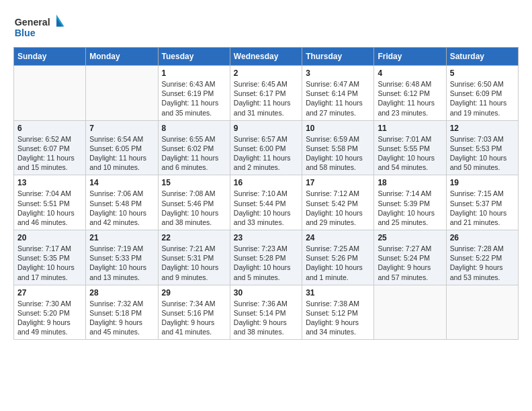 The image size is (532, 411). I want to click on calendar-cell: 27Sunrise: 7:30 AM Sunset: 5:20 PM Dayli…, so click(50, 312).